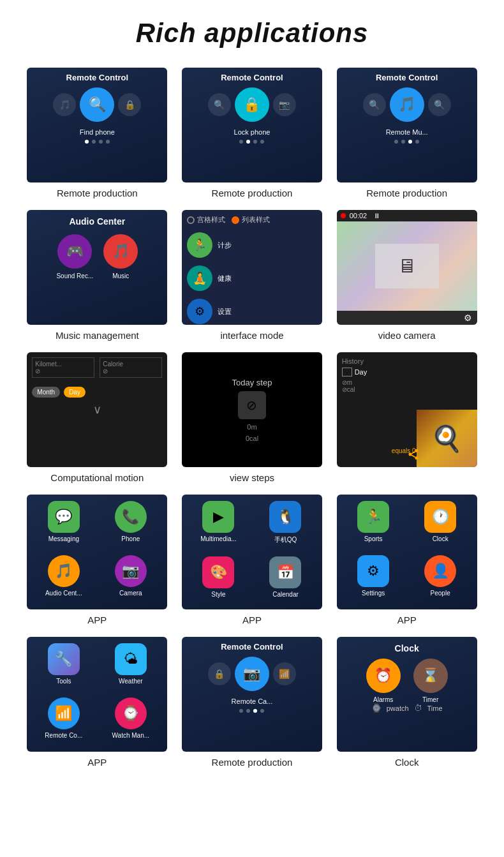 The image size is (504, 857). What do you see at coordinates (131, 571) in the screenshot?
I see `app1-camera-icon: 📷` at bounding box center [131, 571].